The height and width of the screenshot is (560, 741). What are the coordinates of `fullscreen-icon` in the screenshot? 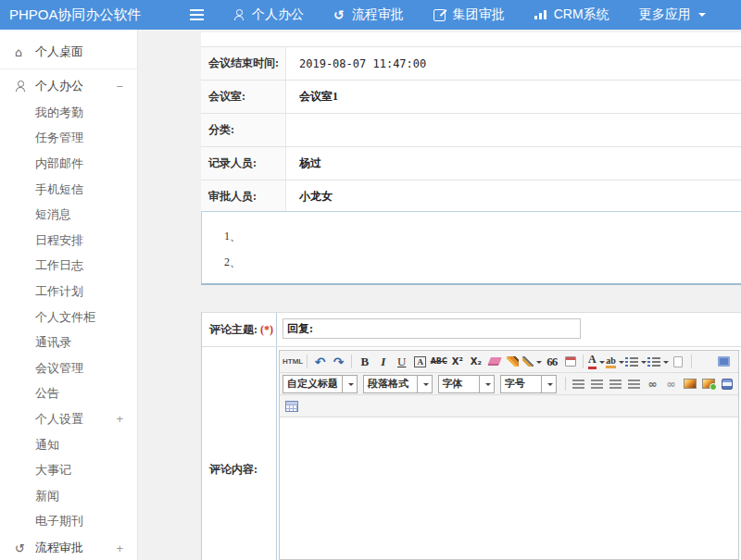 It's located at (724, 361).